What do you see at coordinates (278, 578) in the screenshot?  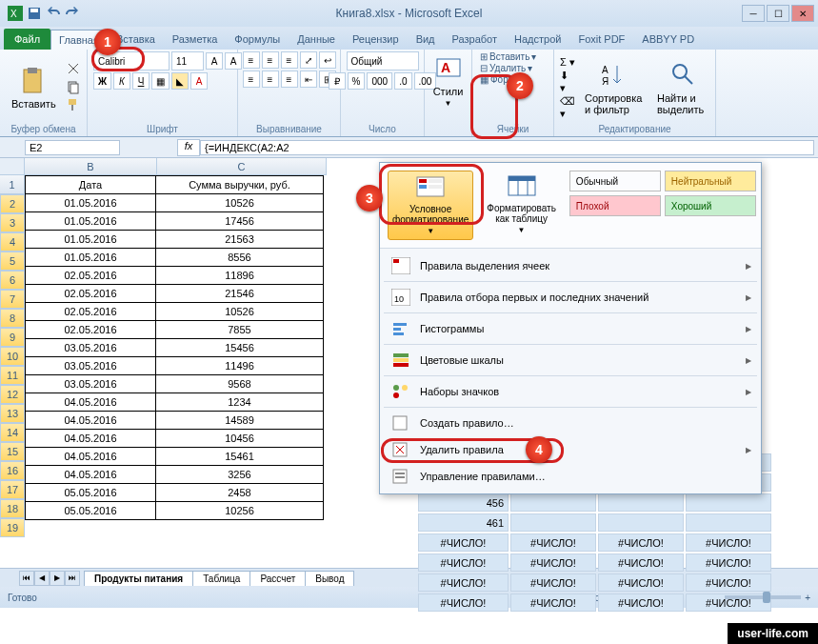 I see `sheet-tab-2: Рассчет` at bounding box center [278, 578].